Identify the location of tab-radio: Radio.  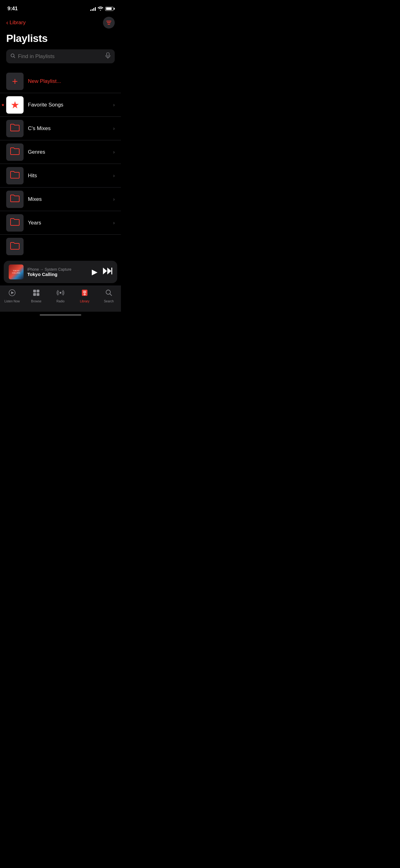
(61, 296).